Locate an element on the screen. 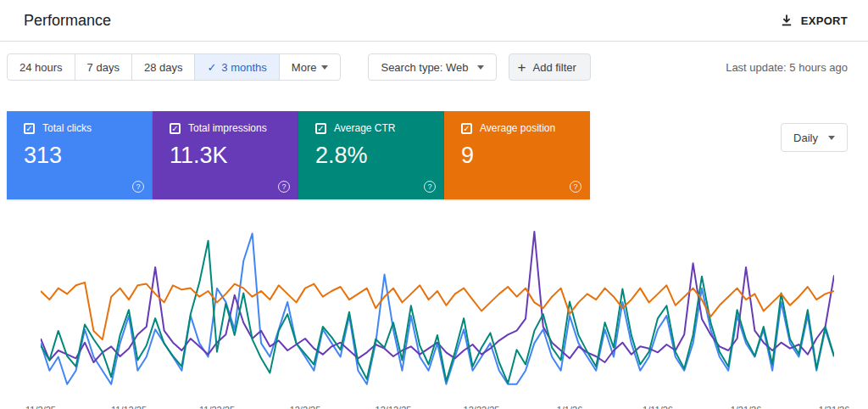 The width and height of the screenshot is (868, 409). metric-value: 9 is located at coordinates (526, 156).